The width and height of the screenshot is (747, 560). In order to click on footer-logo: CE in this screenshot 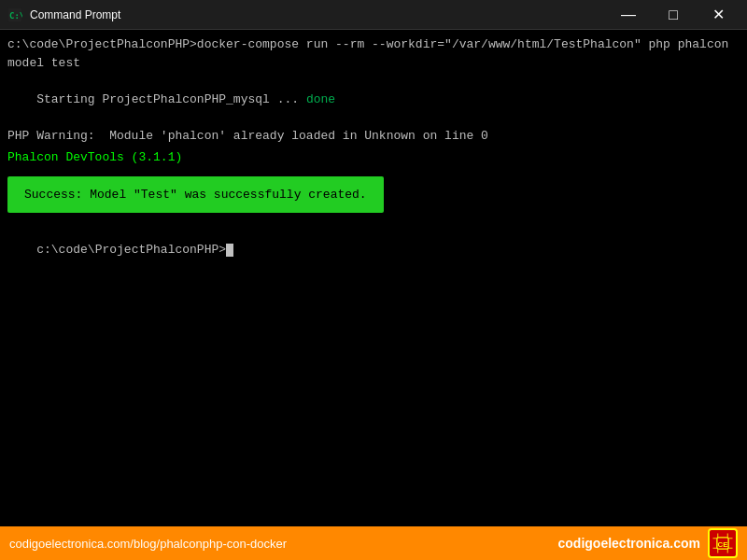, I will do `click(723, 543)`.